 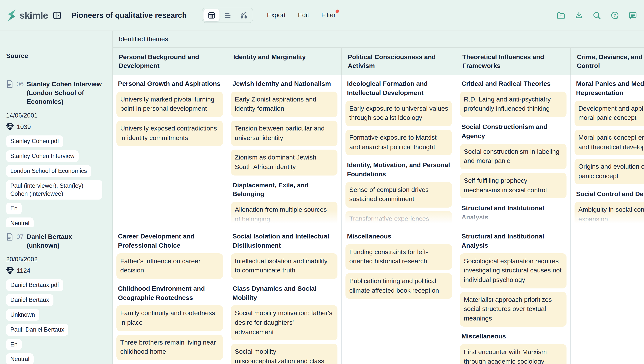 What do you see at coordinates (399, 236) in the screenshot?
I see `theme-heading: Miscellaneous` at bounding box center [399, 236].